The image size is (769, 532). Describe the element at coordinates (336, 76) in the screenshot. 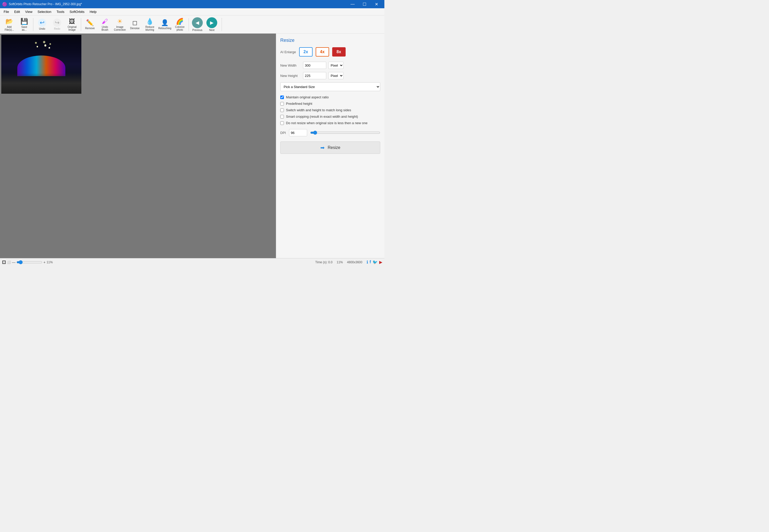

I see `new-height-unit-select: Pixel` at that location.